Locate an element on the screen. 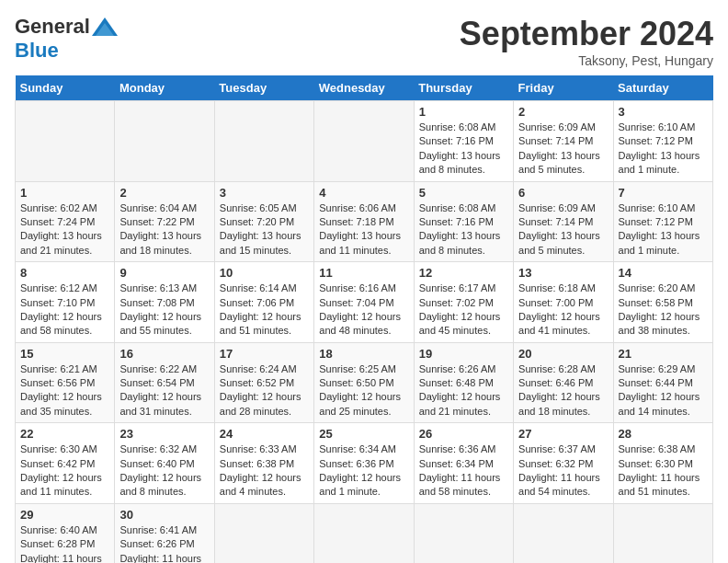 The image size is (728, 563). calendar-week-row: 1Sunrise: 6:02 AMSunset: 7:24 PMDaylight… is located at coordinates (364, 222).